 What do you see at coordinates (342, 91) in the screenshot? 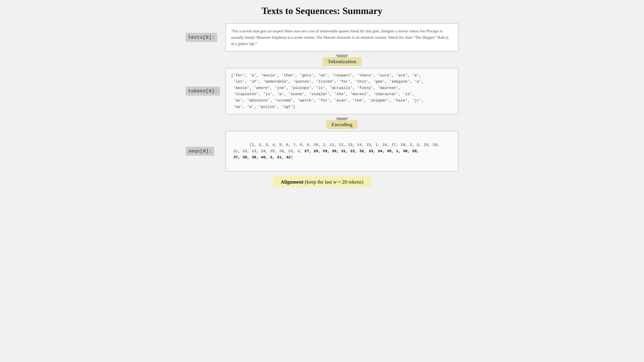
I see `tokens-box: ['for', 'a', 'movie', 'that', 'gets', 'n…` at bounding box center [342, 91].